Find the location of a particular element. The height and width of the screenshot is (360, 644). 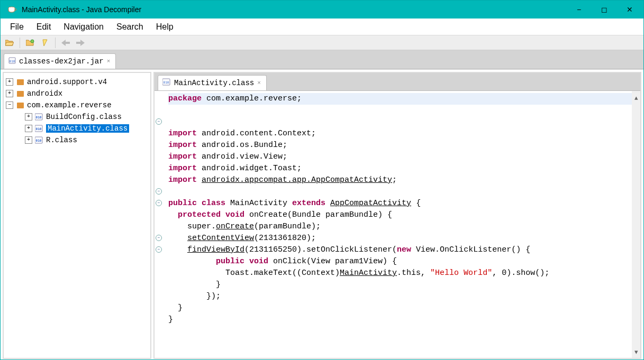

menubar: File Edit Navigation Search Help is located at coordinates (322, 27).